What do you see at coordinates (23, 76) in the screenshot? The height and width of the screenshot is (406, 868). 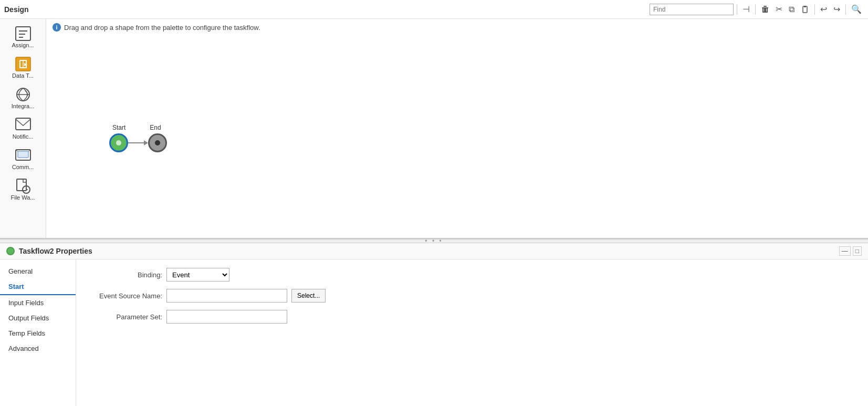 I see `data-task-label: Data T...` at bounding box center [23, 76].